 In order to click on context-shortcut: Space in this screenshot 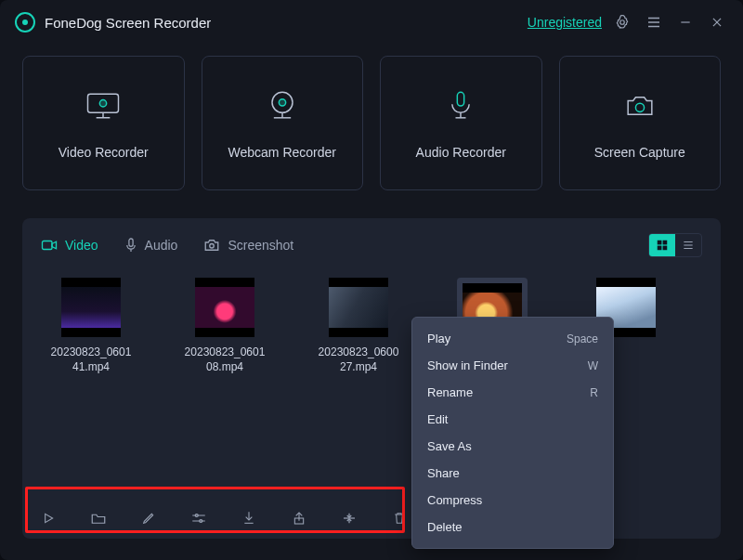, I will do `click(582, 339)`.